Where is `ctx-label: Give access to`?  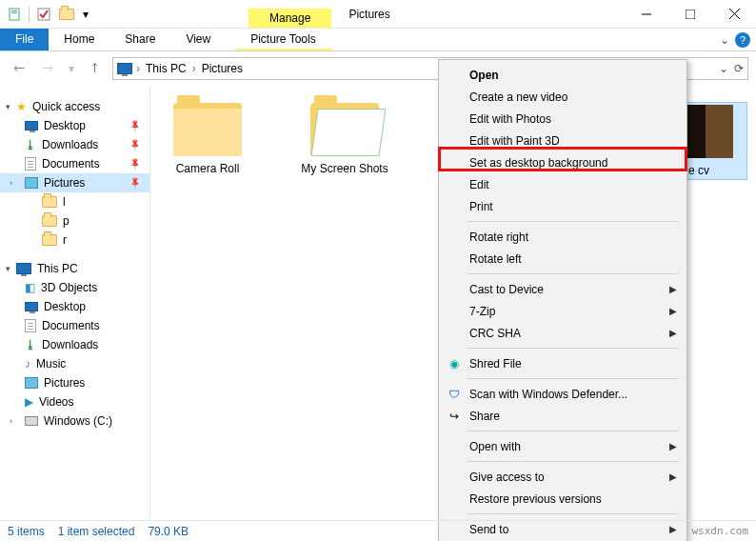 ctx-label: Give access to is located at coordinates (507, 477).